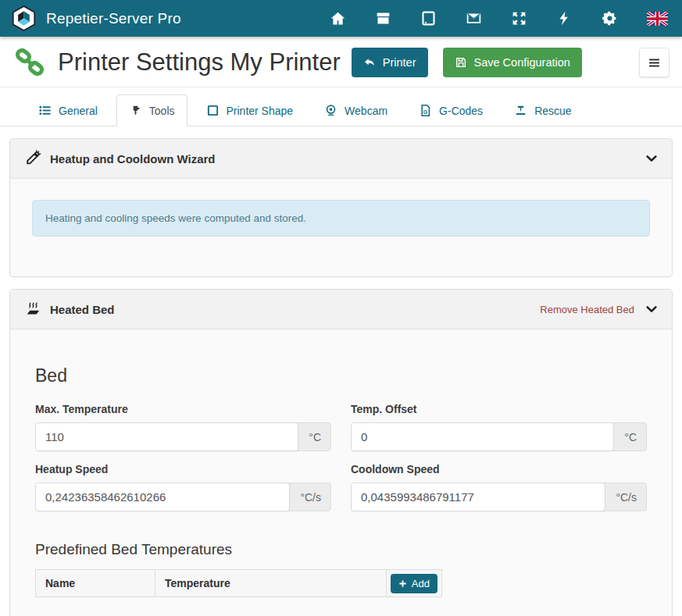 This screenshot has width=682, height=616. Describe the element at coordinates (250, 111) in the screenshot. I see `tab-printer-shape: Printer Shape` at that location.